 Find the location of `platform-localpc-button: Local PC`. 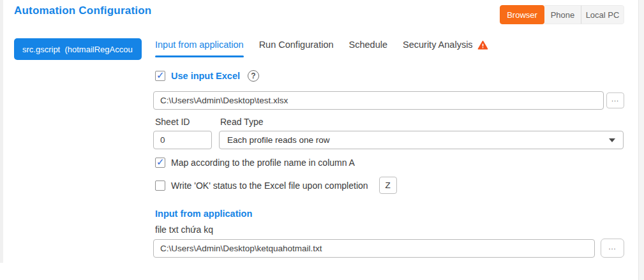

platform-localpc-button: Local PC is located at coordinates (603, 15).